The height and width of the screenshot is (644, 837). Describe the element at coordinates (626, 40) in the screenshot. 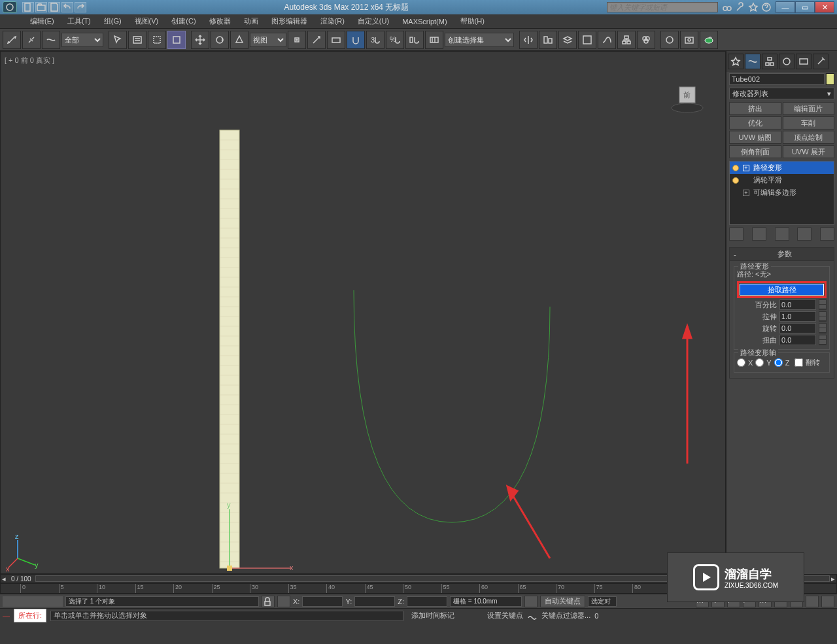

I see `schematic-icon` at that location.